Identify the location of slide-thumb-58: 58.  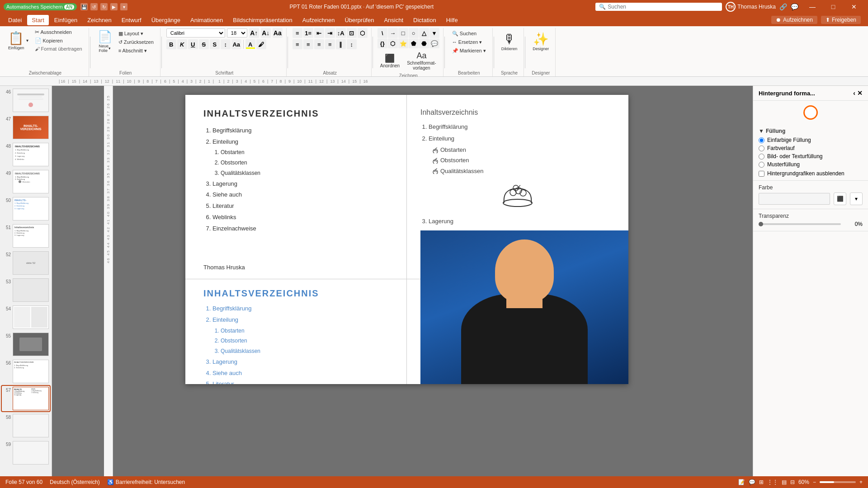
(26, 426).